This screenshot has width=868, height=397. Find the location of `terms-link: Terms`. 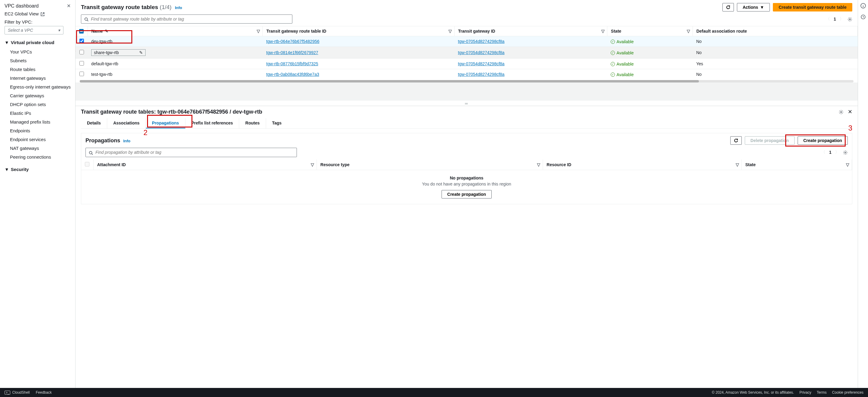

terms-link: Terms is located at coordinates (822, 392).